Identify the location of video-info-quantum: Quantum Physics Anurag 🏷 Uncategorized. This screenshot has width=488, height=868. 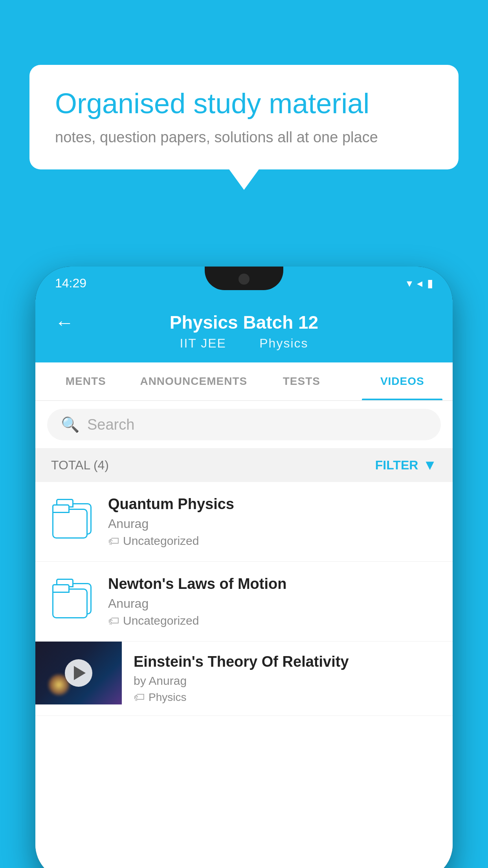
(273, 522).